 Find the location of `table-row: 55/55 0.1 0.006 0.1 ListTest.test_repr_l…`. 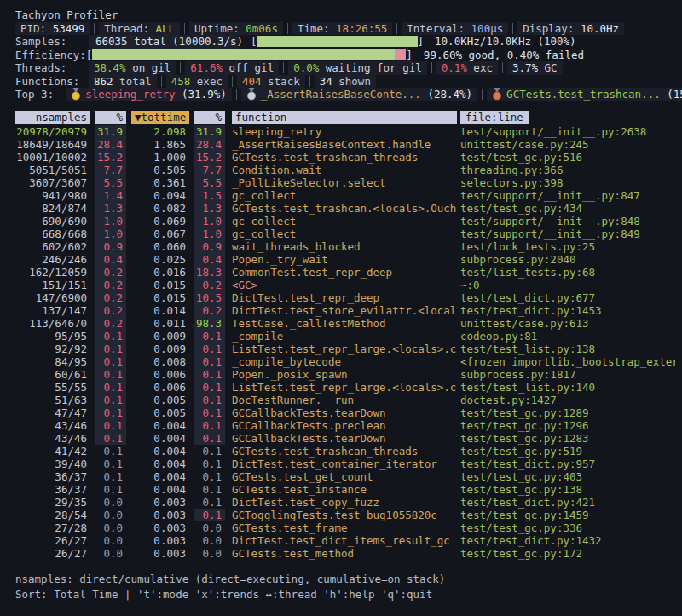

table-row: 55/55 0.1 0.006 0.1 ListTest.test_repr_l… is located at coordinates (345, 387).